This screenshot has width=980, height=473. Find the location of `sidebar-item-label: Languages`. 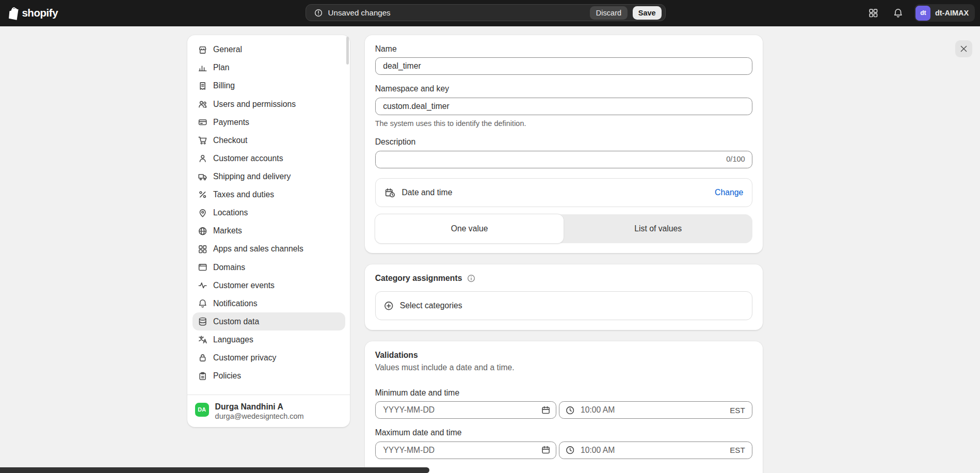

sidebar-item-label: Languages is located at coordinates (233, 340).